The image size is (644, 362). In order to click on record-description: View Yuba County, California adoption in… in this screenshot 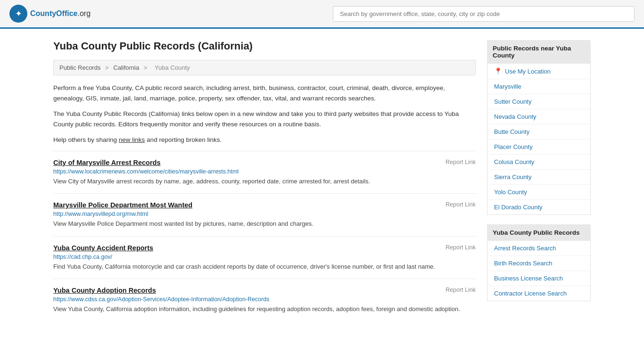, I will do `click(264, 309)`.